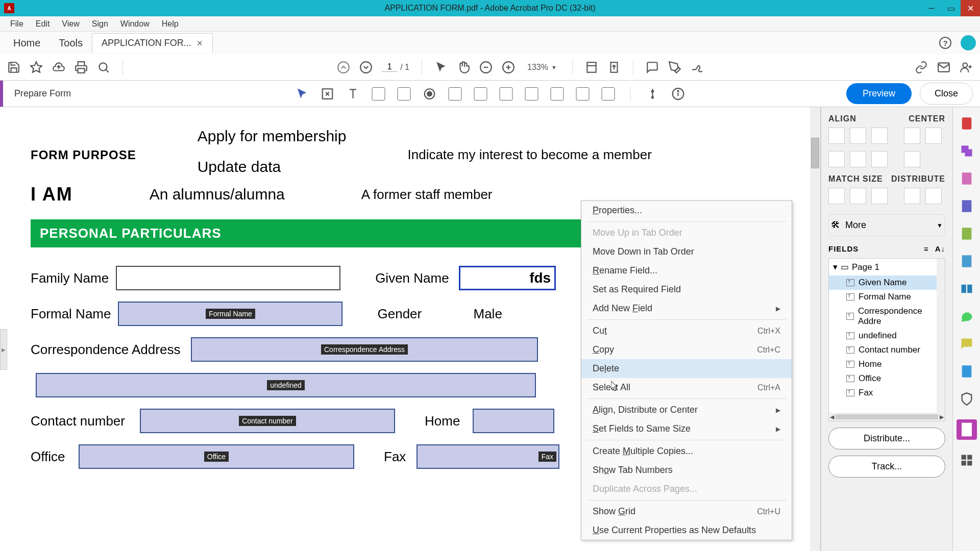  Describe the element at coordinates (887, 466) in the screenshot. I see `track-button: Track...` at that location.